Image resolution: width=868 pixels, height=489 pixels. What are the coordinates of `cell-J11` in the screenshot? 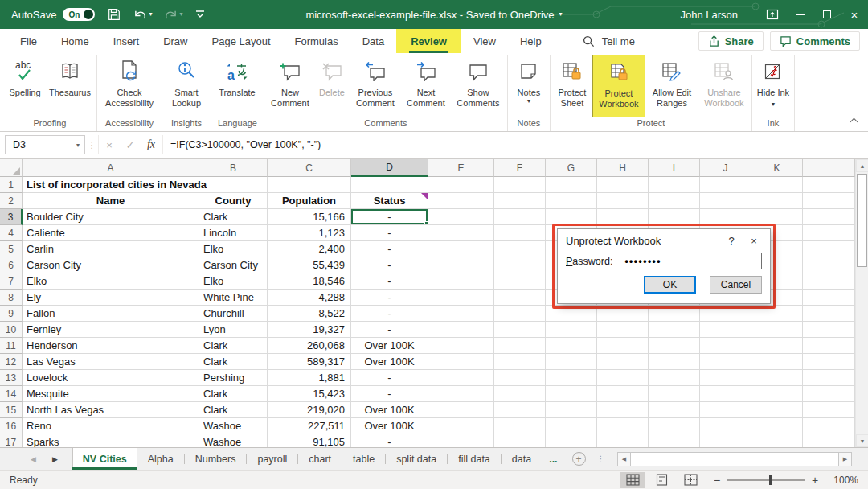 It's located at (726, 346).